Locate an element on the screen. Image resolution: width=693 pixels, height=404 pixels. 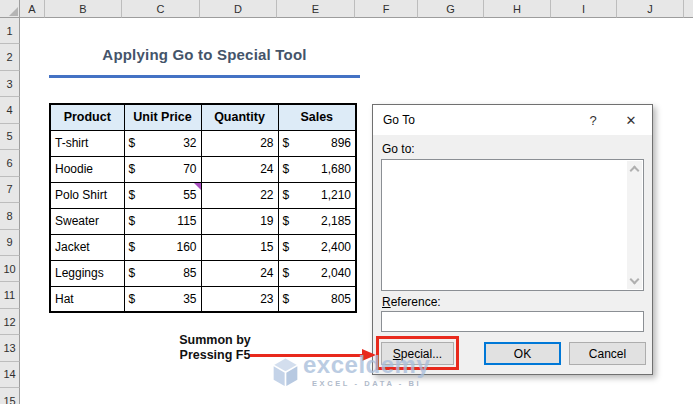
row-header-10: 10 is located at coordinates (10, 269).